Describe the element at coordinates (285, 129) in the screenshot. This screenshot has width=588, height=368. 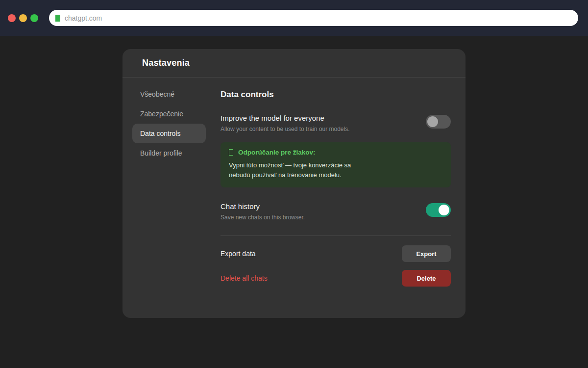
I see `improve-model-subtitle: Allow your content to be used to train o…` at that location.